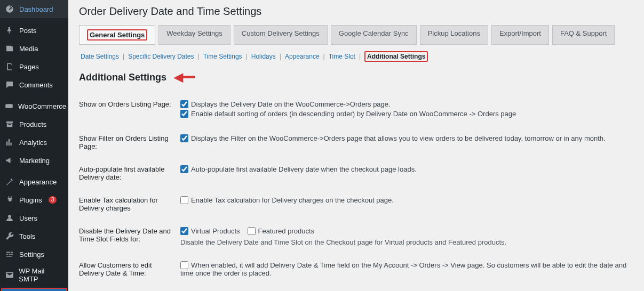  Describe the element at coordinates (584, 35) in the screenshot. I see `tab-faq-support: FAQ & Support` at that location.